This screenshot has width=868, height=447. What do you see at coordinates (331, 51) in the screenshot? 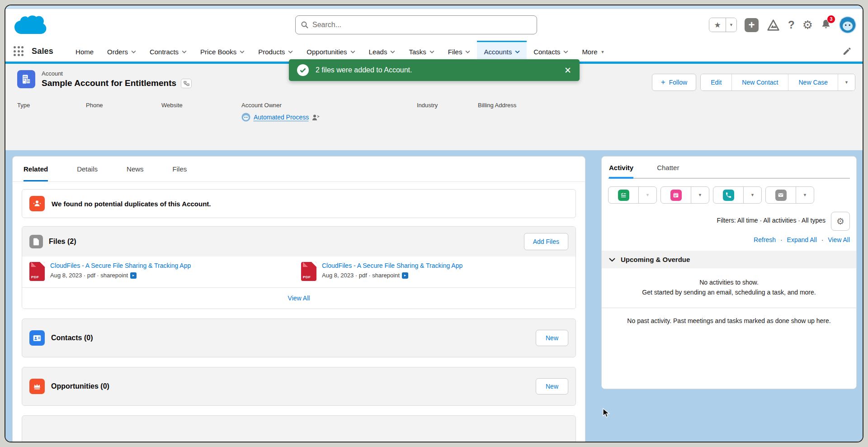
I see `tab-opportunities: Opportunities` at bounding box center [331, 51].